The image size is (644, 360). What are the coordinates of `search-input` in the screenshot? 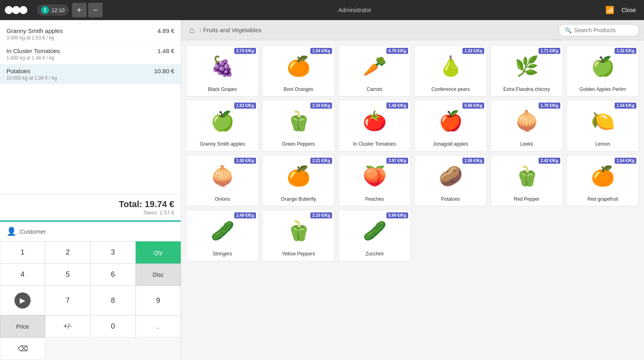 It's located at (602, 30).